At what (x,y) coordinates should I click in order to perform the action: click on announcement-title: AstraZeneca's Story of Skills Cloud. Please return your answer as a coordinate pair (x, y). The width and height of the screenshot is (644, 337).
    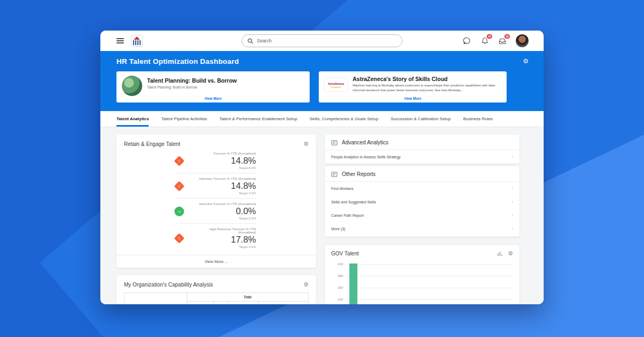
    Looking at the image, I should click on (427, 79).